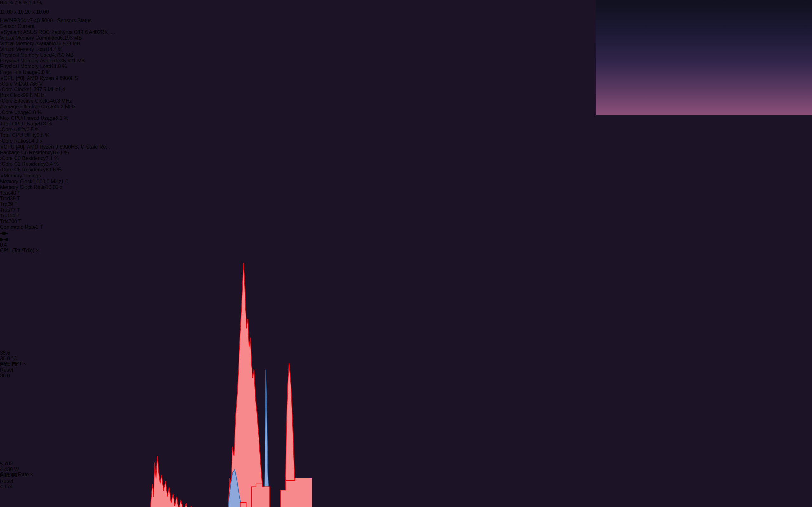 The height and width of the screenshot is (507, 812). What do you see at coordinates (11, 363) in the screenshot?
I see `graph-title: CPU PPT` at bounding box center [11, 363].